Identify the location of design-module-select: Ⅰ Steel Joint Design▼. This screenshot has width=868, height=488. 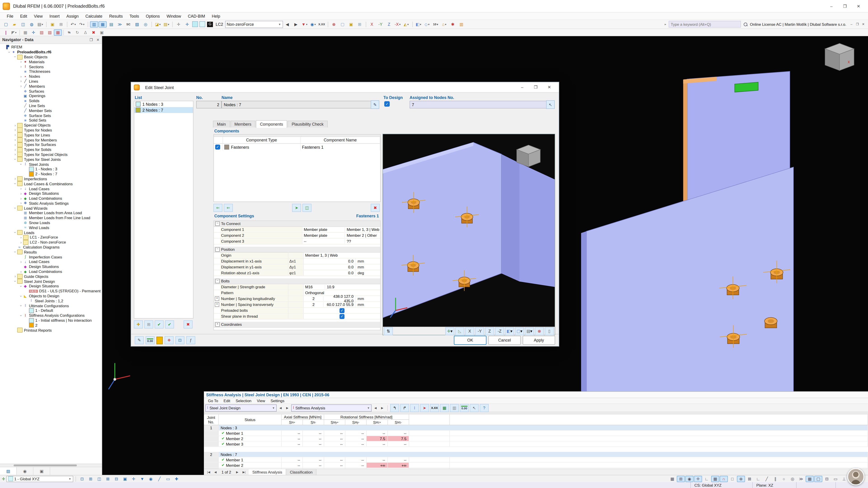
(241, 408).